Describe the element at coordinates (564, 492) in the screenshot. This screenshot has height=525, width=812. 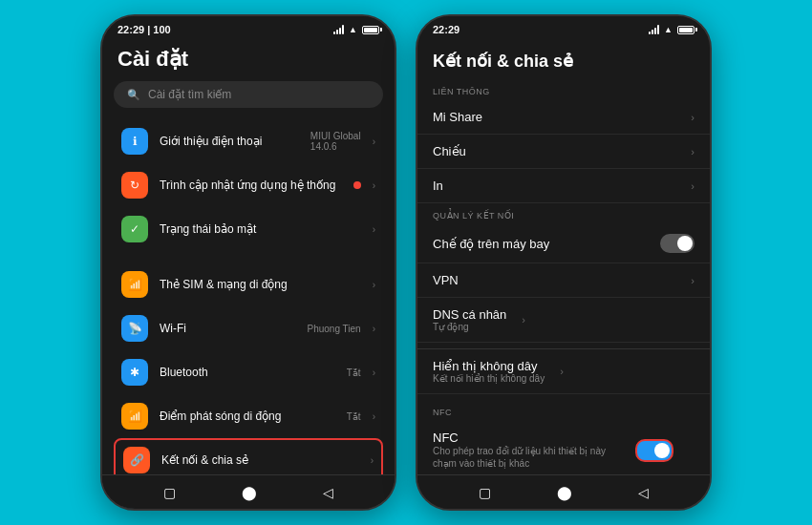
I see `right-bottom-nav: ▢ ⬤ ◁` at that location.